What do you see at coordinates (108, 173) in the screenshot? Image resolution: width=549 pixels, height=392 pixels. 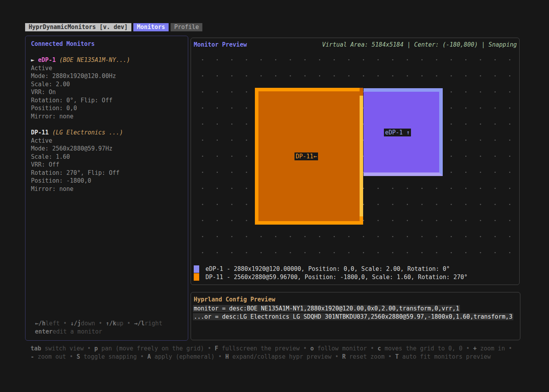 I see `monitor-rotation: Rotation: 270°, Flip: Off` at bounding box center [108, 173].